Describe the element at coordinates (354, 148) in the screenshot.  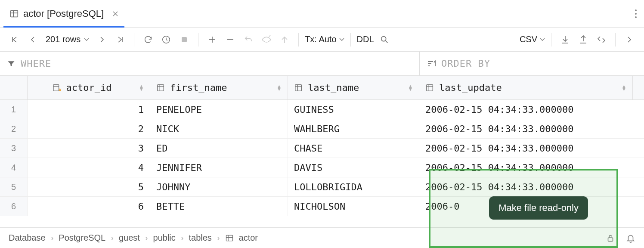
I see `cell-last-name: CHASE` at that location.